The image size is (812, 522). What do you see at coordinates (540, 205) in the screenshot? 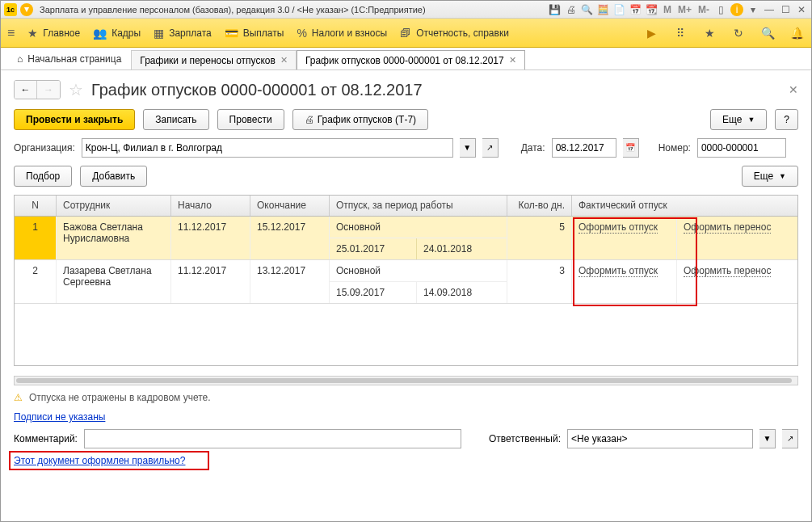
I see `col-days: Кол-во дн.` at bounding box center [540, 205].